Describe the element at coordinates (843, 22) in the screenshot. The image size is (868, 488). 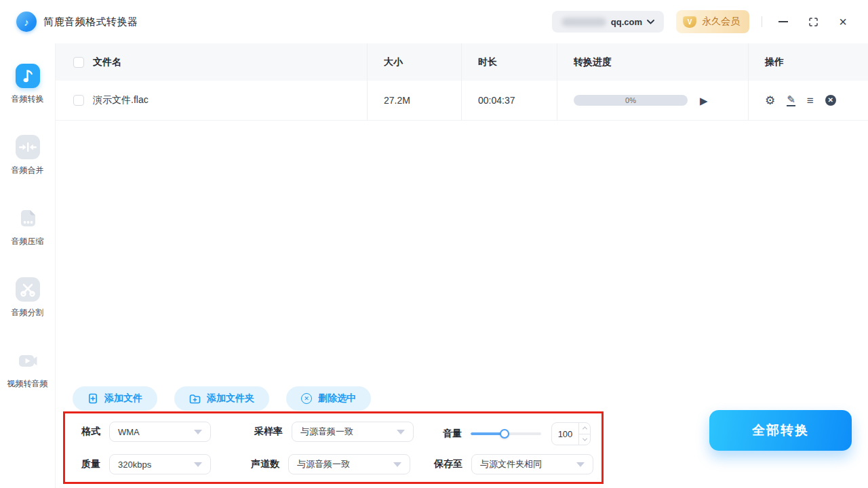
I see `close-icon: ×` at that location.